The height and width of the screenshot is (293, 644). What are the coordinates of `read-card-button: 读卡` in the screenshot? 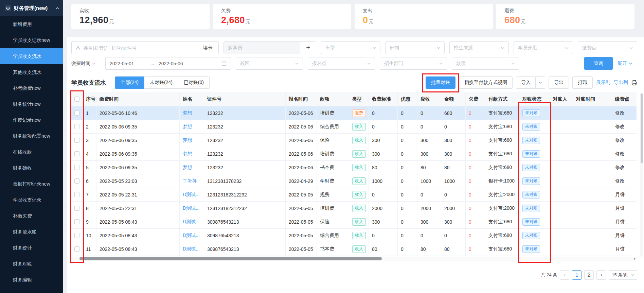 It's located at (208, 48).